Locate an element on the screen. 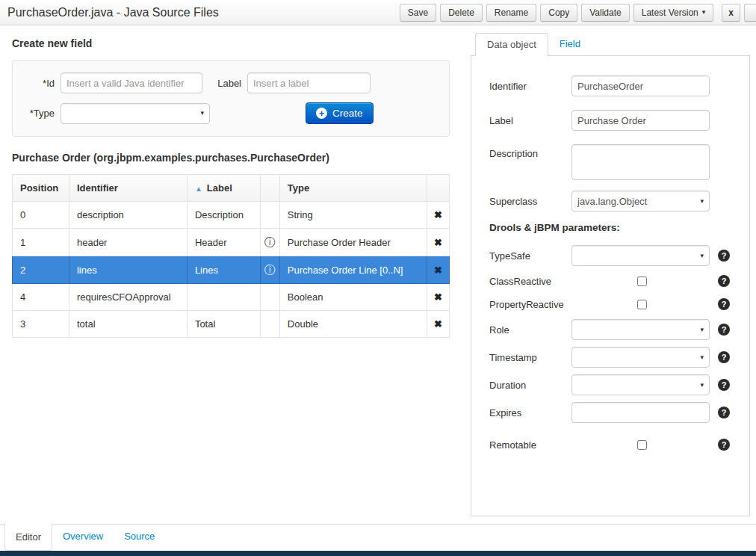  classreactive-checkbox is located at coordinates (642, 281).